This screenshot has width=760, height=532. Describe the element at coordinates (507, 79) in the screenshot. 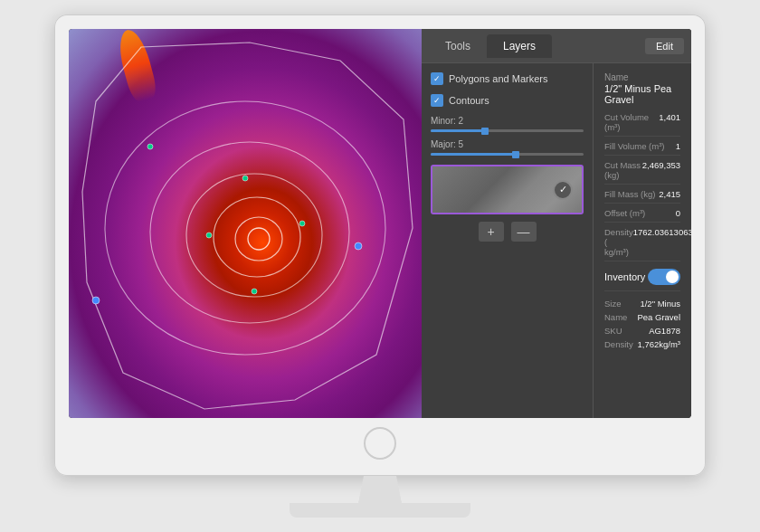

I see `polygons-row: Polygons and Markers` at that location.